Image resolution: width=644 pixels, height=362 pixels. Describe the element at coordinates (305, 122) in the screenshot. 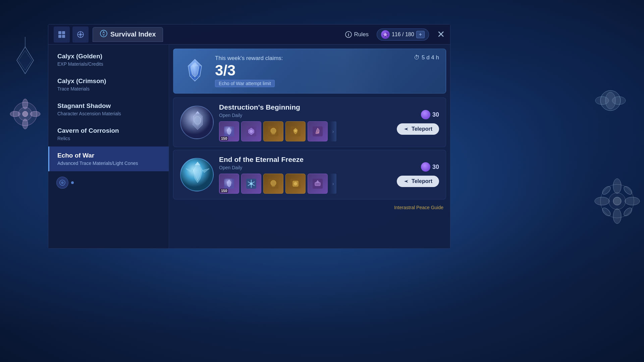

I see `boss-info-destruction: Destruction's Beginning Open Daily` at that location.